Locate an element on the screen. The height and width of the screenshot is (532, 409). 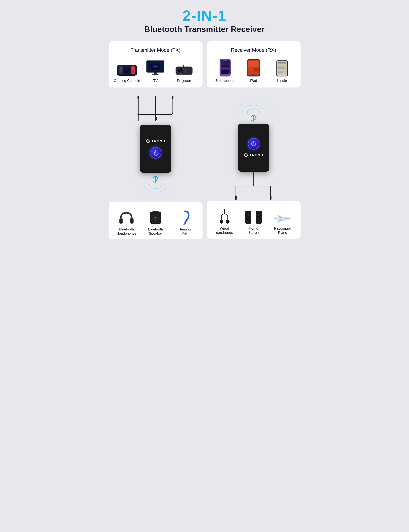
trond-device-rx: TROND is located at coordinates (254, 148).